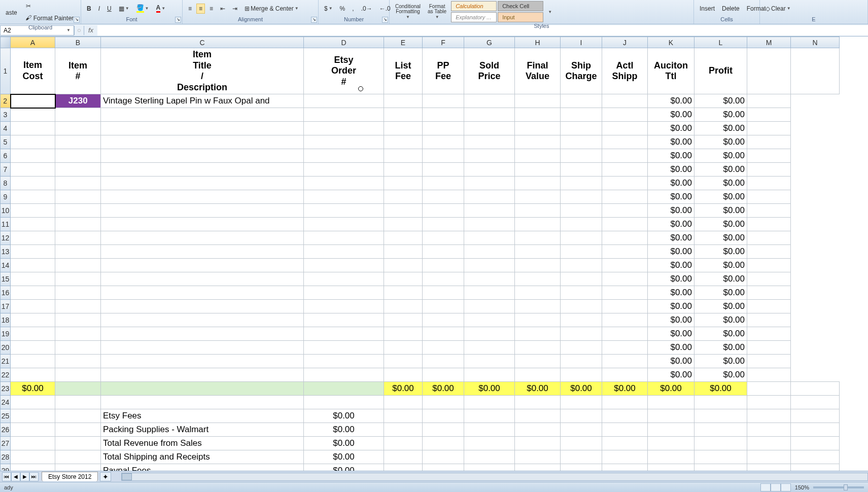  What do you see at coordinates (443, 211) in the screenshot?
I see `cell-F10` at bounding box center [443, 211].